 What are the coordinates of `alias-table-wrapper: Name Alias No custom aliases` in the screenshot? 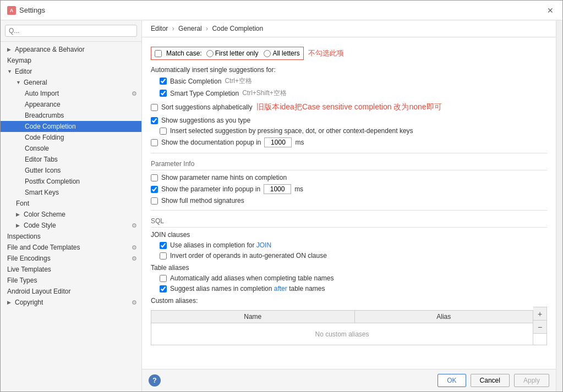 It's located at (349, 326).